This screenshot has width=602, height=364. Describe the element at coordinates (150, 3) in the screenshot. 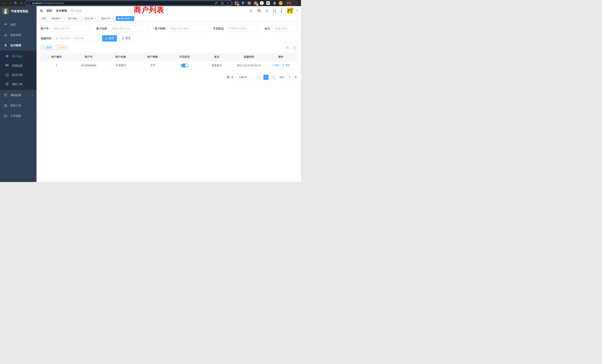

I see `browser-toolbar: ← → ↻ ⌂ i localhost:1024/pay/merchant ☆ …` at that location.